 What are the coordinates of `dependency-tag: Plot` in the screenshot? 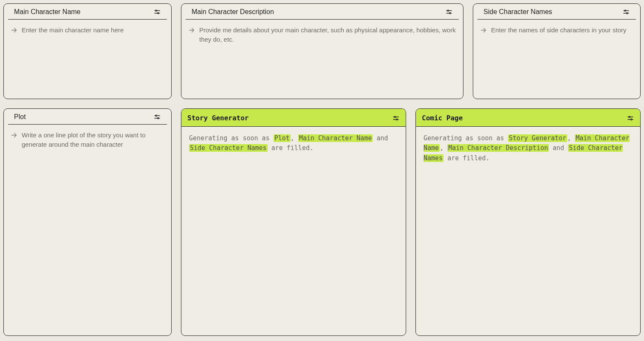 It's located at (282, 138).